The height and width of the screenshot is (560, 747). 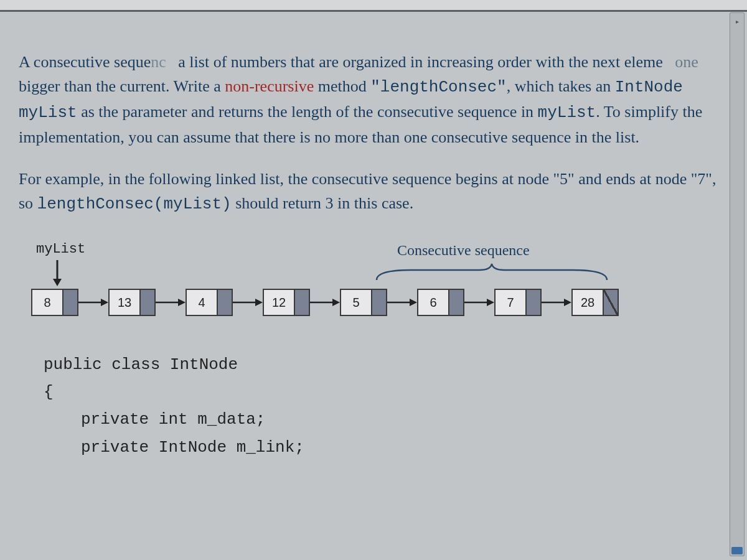 I want to click on window-header-fragment, so click(x=374, y=6).